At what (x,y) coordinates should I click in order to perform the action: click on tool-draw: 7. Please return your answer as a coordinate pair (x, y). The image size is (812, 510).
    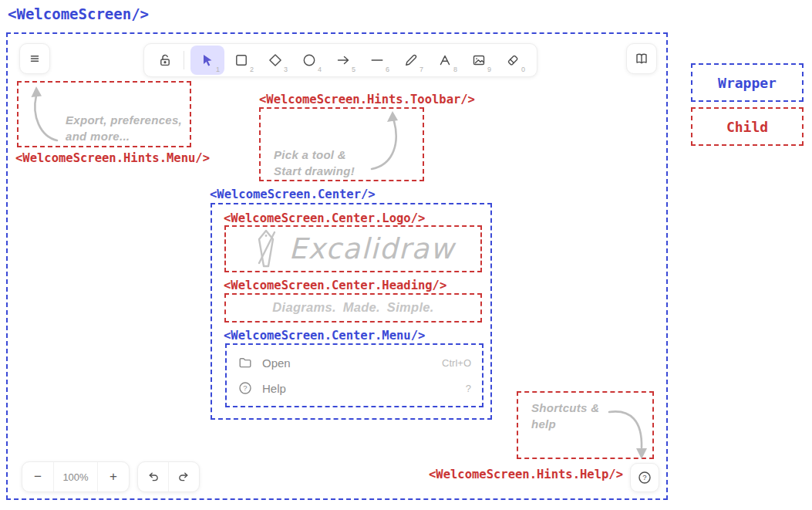
    Looking at the image, I should click on (411, 60).